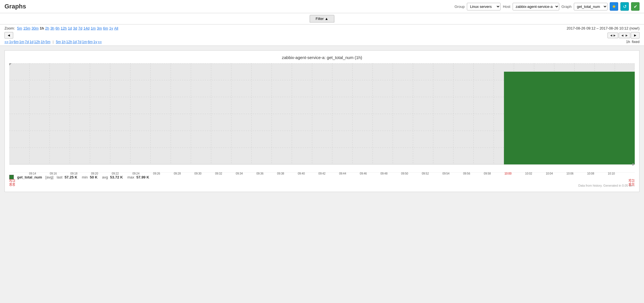  I want to click on x-axis-labels: 08-26 09:12 09:14 09:16 09:18 09:20 09:2…, so click(322, 179).